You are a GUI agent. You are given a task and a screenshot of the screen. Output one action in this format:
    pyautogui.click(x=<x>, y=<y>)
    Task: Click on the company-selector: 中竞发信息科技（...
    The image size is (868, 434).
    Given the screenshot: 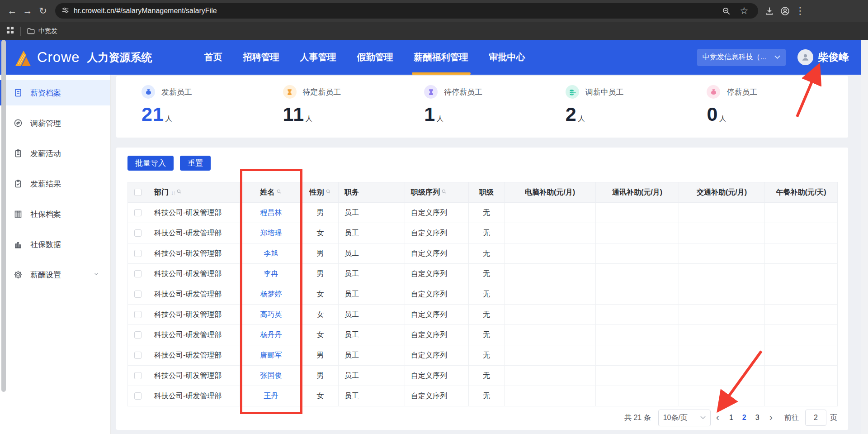 What is the action you would take?
    pyautogui.click(x=741, y=57)
    